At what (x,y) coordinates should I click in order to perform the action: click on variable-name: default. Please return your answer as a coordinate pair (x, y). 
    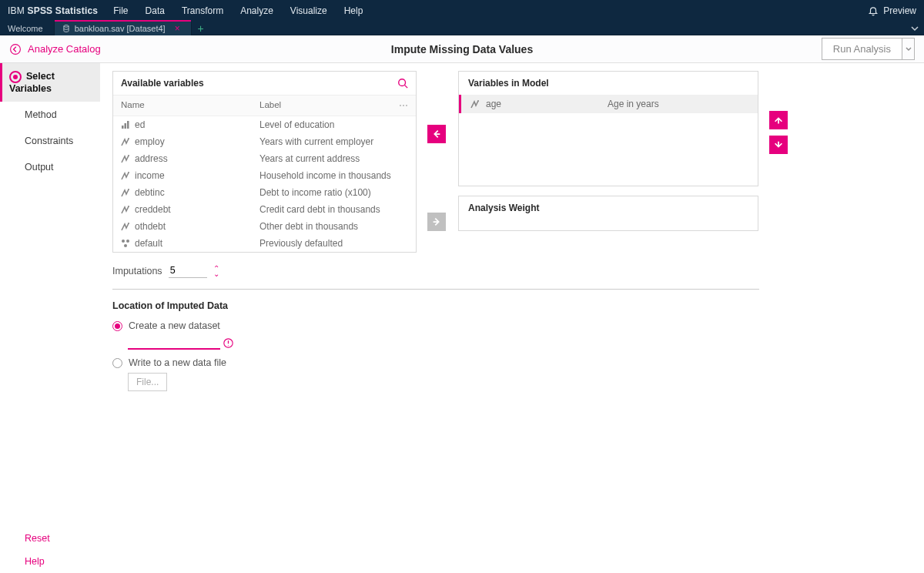
    Looking at the image, I should click on (197, 243).